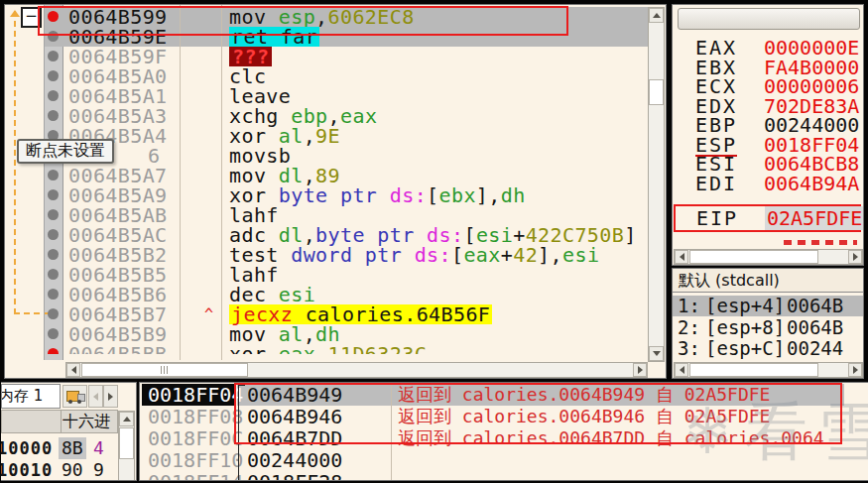 This screenshot has width=868, height=483. What do you see at coordinates (346, 195) in the screenshot?
I see `disasm-row: 0064B5A9xor byte ptr ds:[ebx],dh` at bounding box center [346, 195].